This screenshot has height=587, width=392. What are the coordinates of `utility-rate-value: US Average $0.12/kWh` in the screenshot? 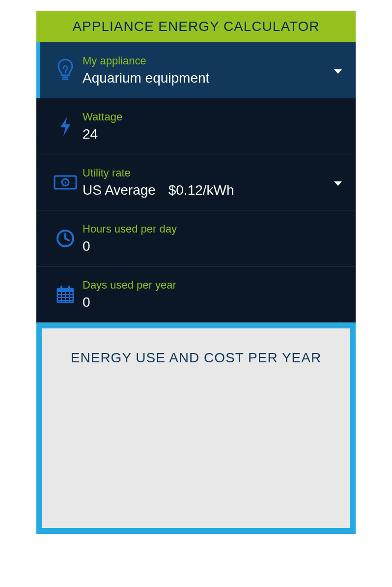 It's located at (214, 190).